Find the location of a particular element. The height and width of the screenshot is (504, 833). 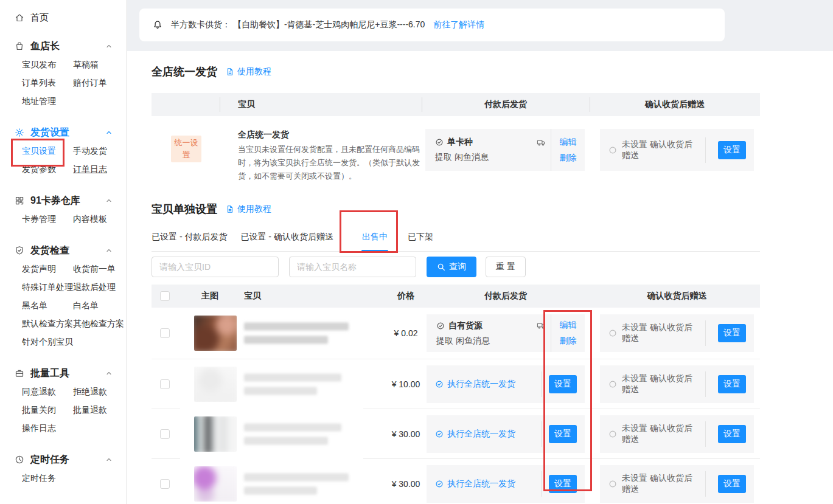

query-button: 查询 is located at coordinates (451, 267).